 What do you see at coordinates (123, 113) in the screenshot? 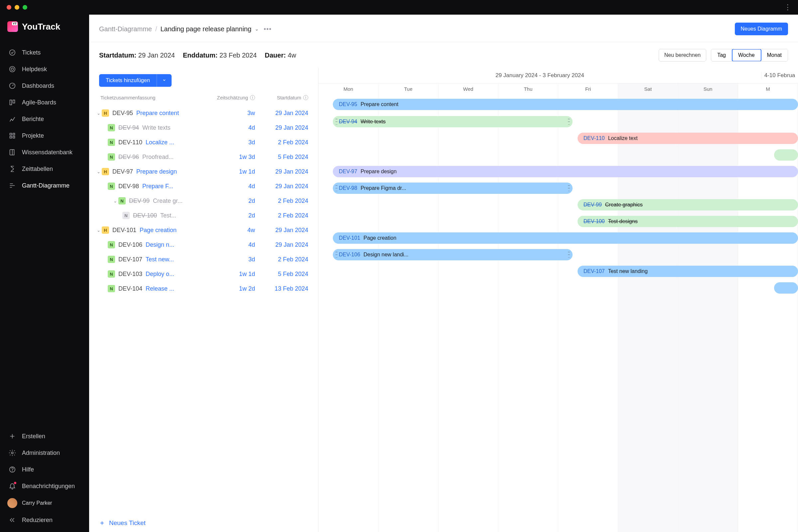
I see `ticket-id: DEV-95` at bounding box center [123, 113].